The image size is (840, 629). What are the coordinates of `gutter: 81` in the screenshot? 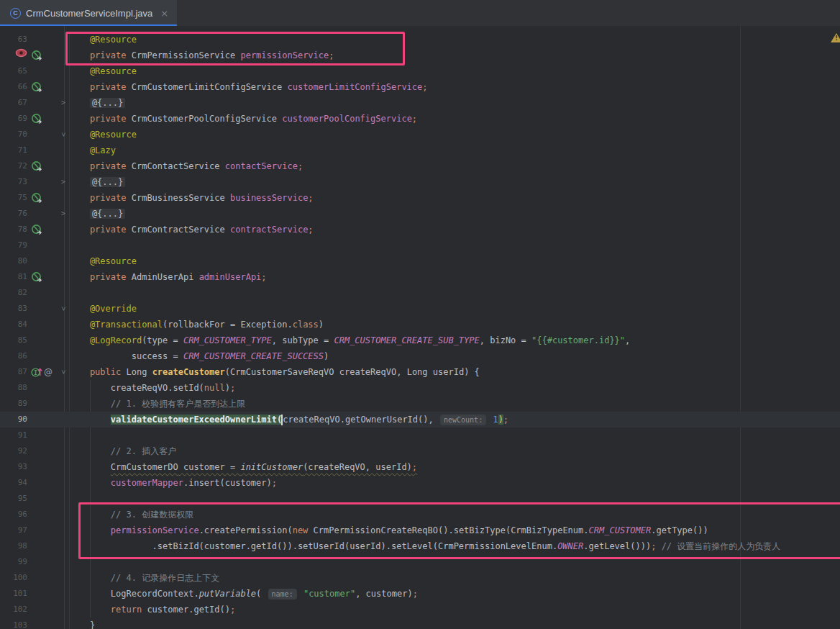 It's located at (35, 277).